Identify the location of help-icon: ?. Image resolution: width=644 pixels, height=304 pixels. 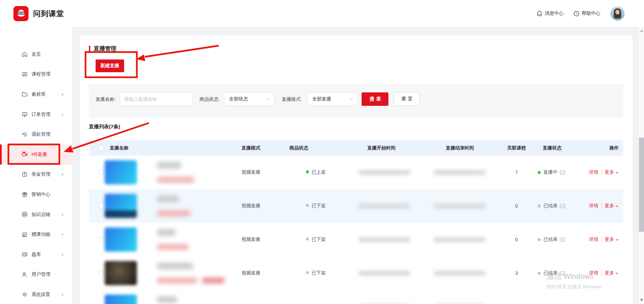
(576, 13).